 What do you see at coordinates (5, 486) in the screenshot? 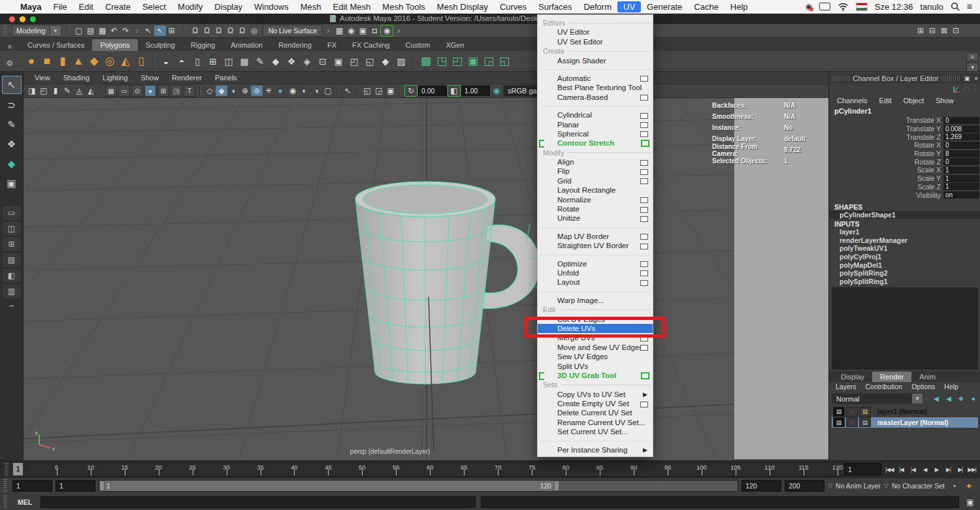
I see `range-slider-grip` at bounding box center [5, 486].